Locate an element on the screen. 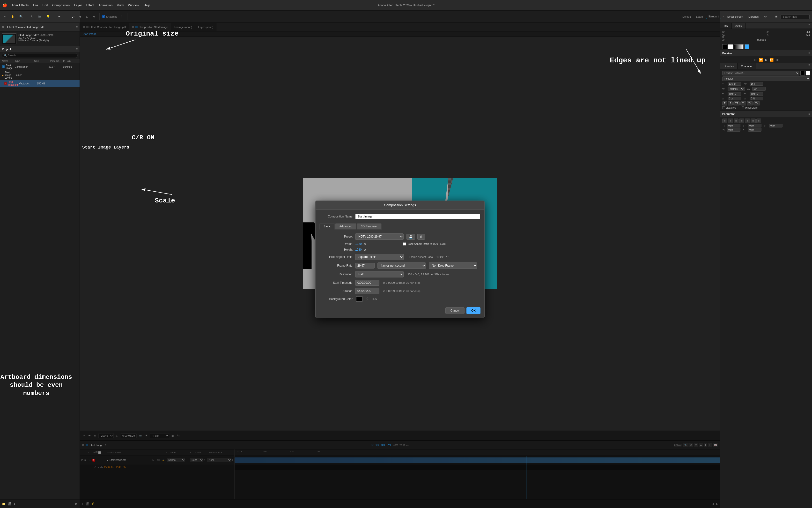 The image size is (812, 508). menu-animation: Animation is located at coordinates (106, 5).